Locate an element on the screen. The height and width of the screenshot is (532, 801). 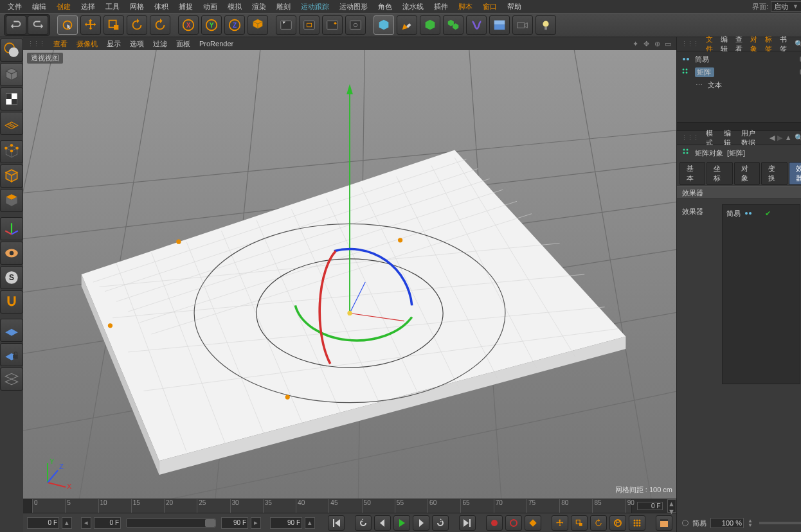
tab-transform: 变换 is located at coordinates (774, 173).